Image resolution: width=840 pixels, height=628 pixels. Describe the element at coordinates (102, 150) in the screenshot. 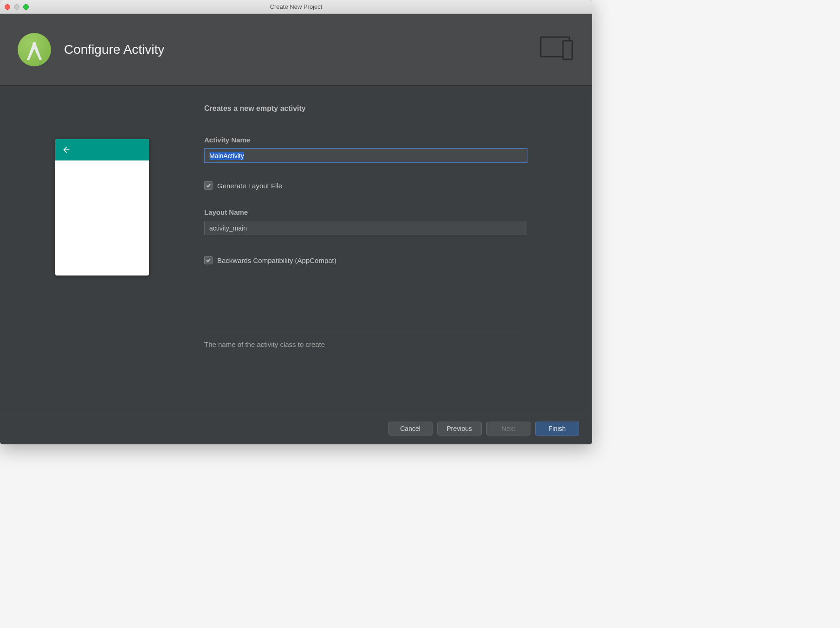

I see `mock-appbar` at that location.